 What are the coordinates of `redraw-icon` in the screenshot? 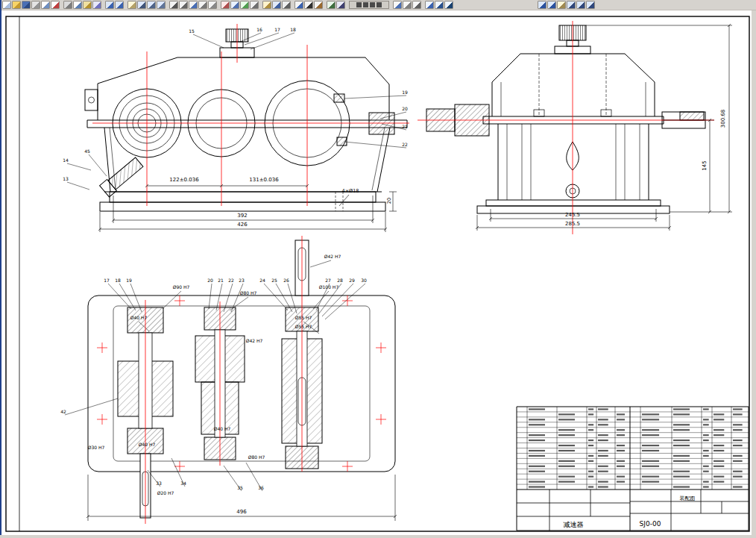 It's located at (429, 4).